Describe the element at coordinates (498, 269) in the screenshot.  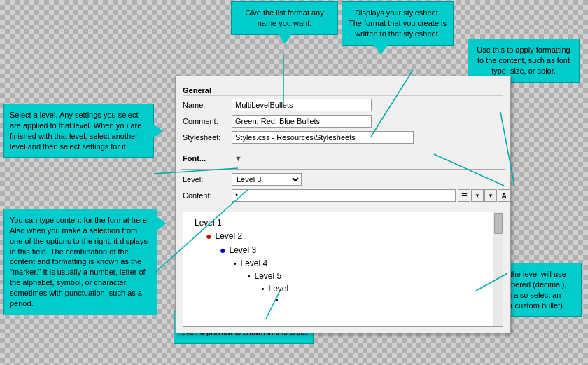
I see `preview-scrollbar` at that location.